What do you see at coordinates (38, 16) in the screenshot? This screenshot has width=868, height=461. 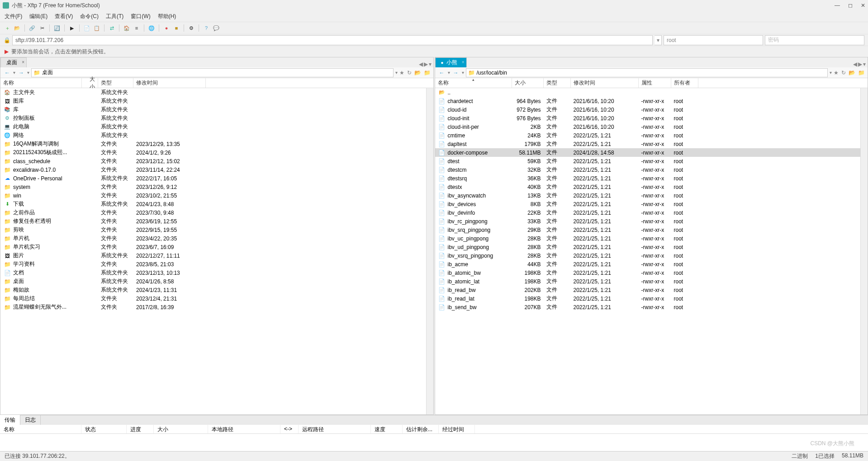 I see `menu-item: 编辑(E)` at bounding box center [38, 16].